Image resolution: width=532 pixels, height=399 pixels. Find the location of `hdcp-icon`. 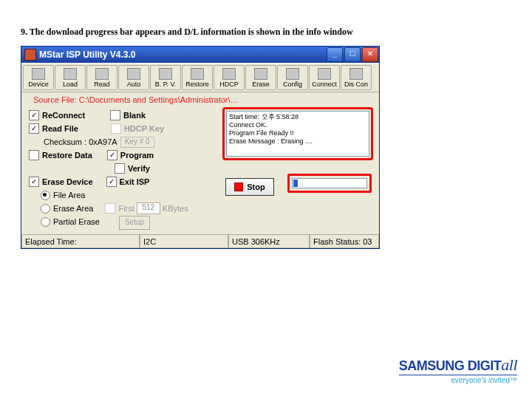

hdcp-icon is located at coordinates (229, 74).